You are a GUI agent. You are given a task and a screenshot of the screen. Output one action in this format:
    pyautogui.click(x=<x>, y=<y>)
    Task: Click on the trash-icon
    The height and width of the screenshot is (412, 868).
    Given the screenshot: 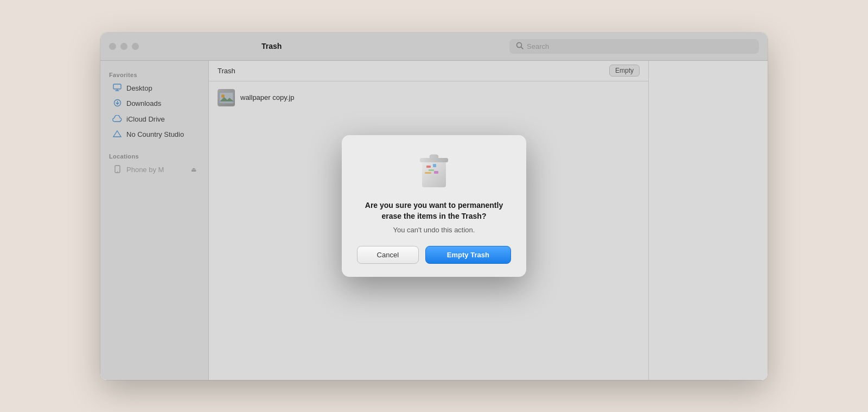 What is the action you would take?
    pyautogui.click(x=434, y=170)
    